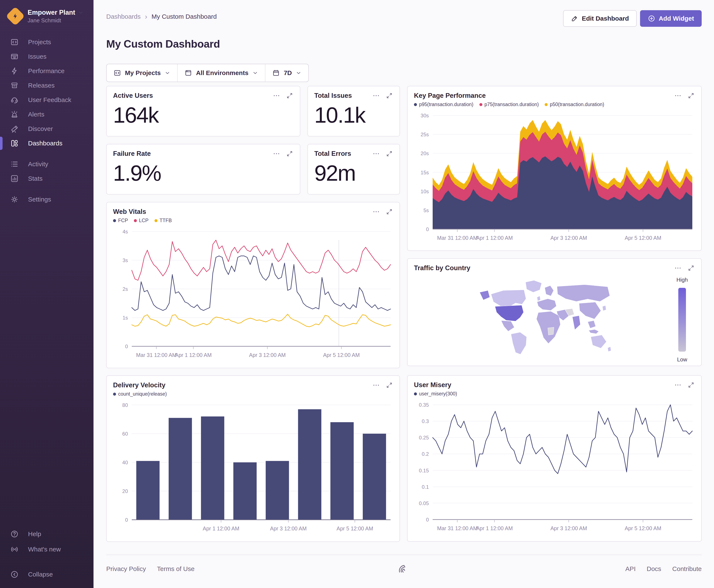 The width and height of the screenshot is (714, 588). Describe the element at coordinates (203, 169) in the screenshot. I see `widget-failure-rate: Failure Rate 1.9%` at that location.